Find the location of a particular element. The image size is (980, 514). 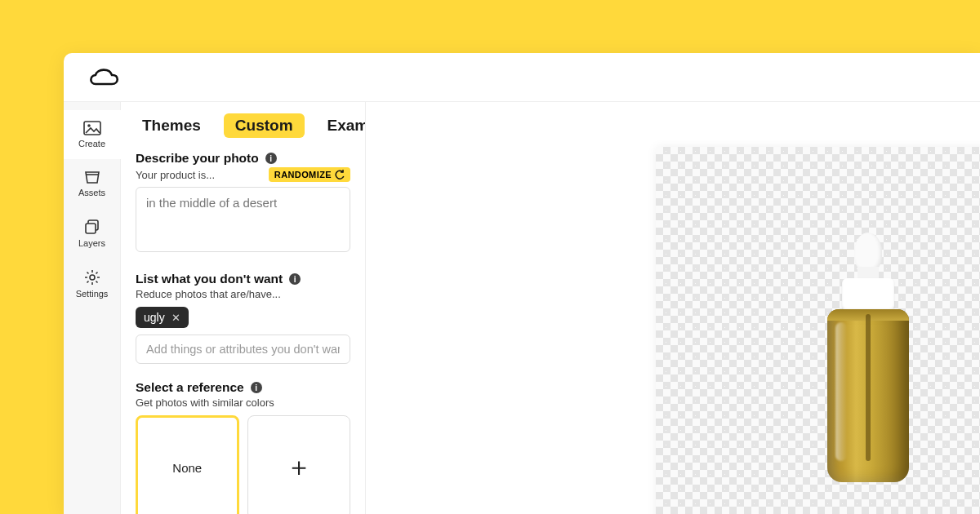

tab-themes: Themes is located at coordinates (172, 126).